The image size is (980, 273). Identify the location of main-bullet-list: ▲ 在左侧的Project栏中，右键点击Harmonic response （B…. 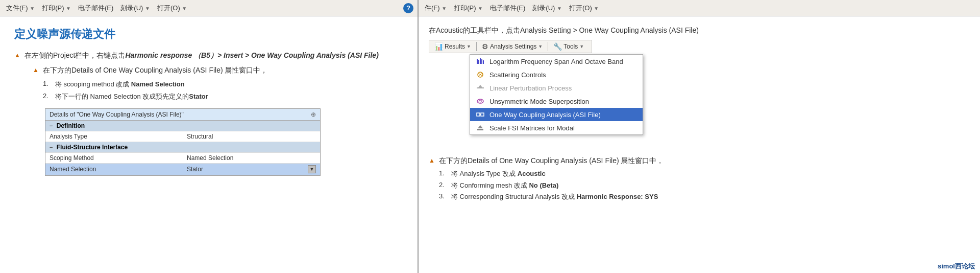
(209, 55).